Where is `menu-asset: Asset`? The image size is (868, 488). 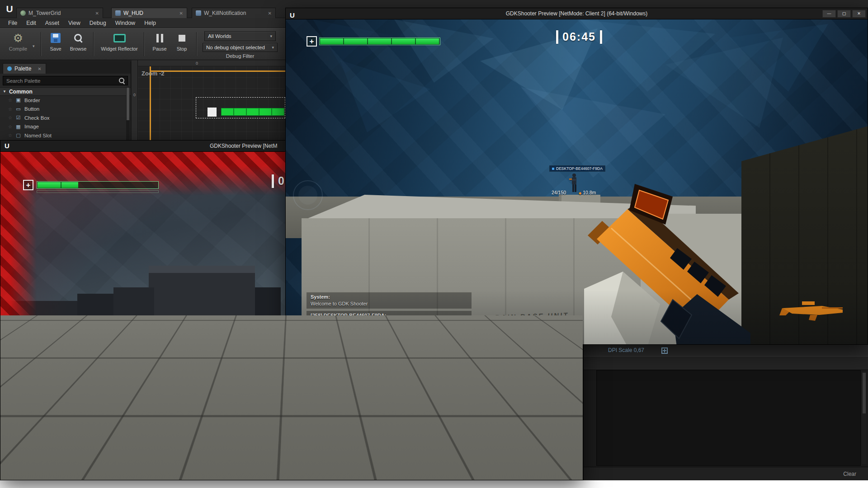
menu-asset: Asset is located at coordinates (52, 23).